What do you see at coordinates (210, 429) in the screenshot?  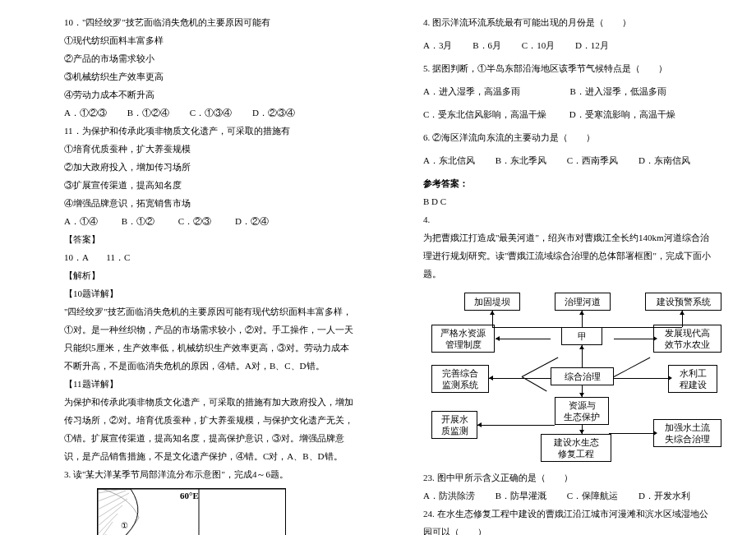 I see `jiexi11-text: 为保护和传承此项非物质文化遗产，可采取的措施有加大政府投入，增加传习场所，②对。…` at bounding box center [210, 429].